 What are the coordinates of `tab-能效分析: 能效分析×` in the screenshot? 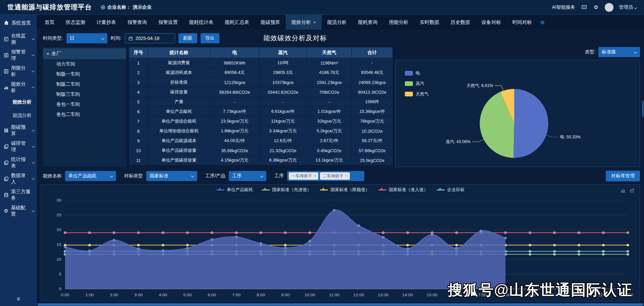 It's located at (304, 22).